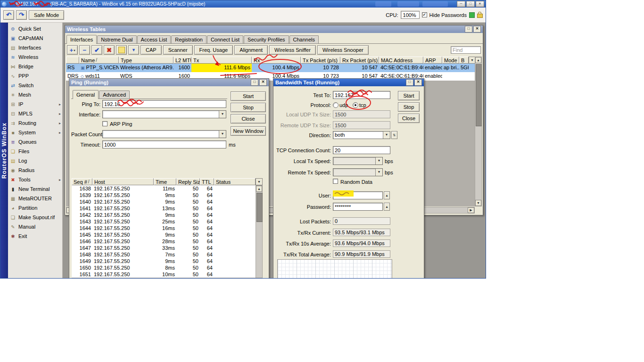 The image size is (644, 362). What do you see at coordinates (167, 228) in the screenshot?
I see `ping-result-row: 1644192.167.55.25016ms5064` at bounding box center [167, 228].